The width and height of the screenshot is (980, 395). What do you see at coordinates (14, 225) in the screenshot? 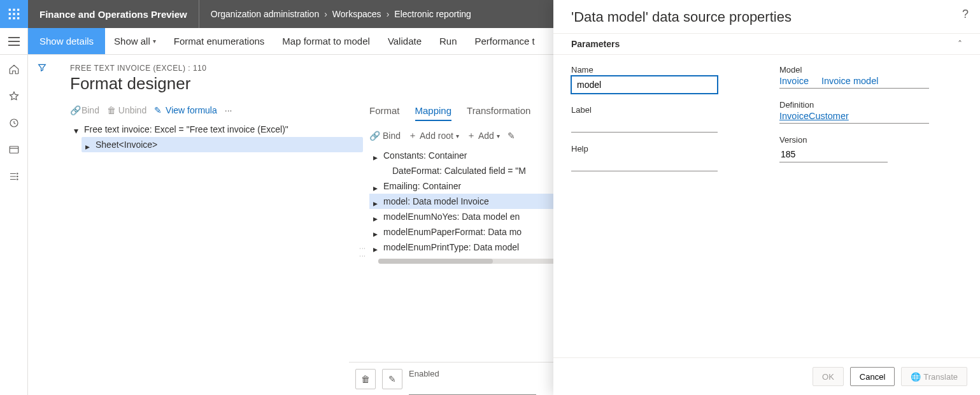
I see `left-nav-rail` at bounding box center [14, 225].